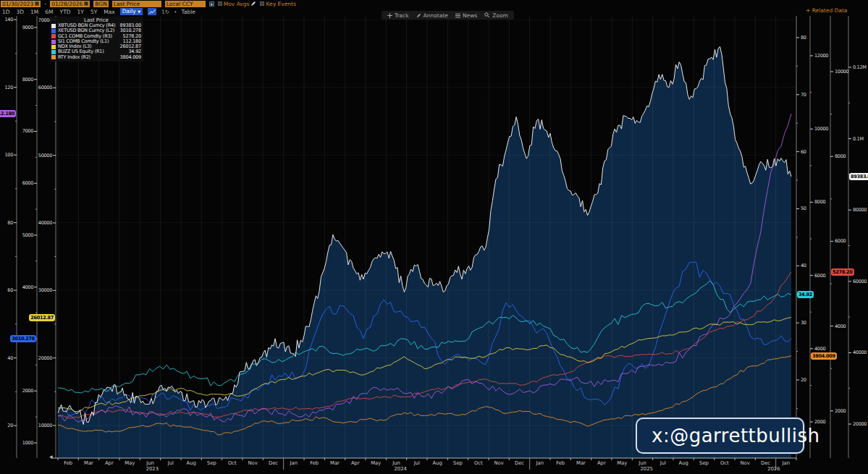  Describe the element at coordinates (434, 4) in the screenshot. I see `toolbar-row-1: 01/30/2023 - 01/28/2026 BGN Last Price L…` at that location.